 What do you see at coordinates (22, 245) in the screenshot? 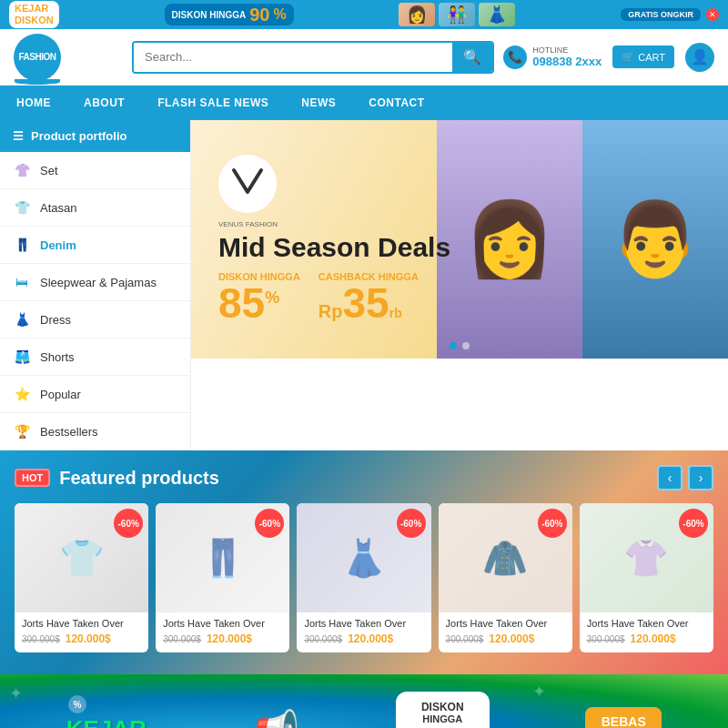
I see `denim-icon: 👖` at bounding box center [22, 245].